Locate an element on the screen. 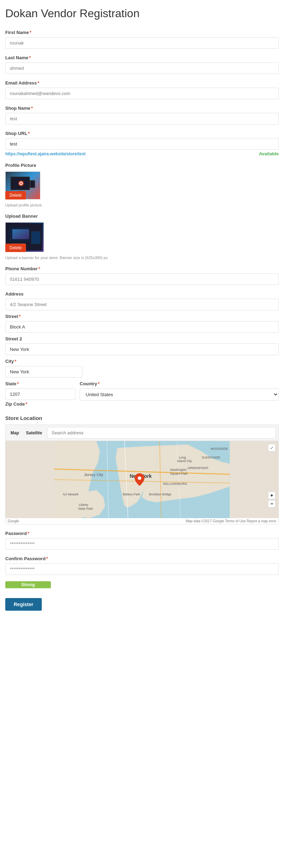 The image size is (284, 868). svg-text: Liberty is located at coordinates (84, 505).